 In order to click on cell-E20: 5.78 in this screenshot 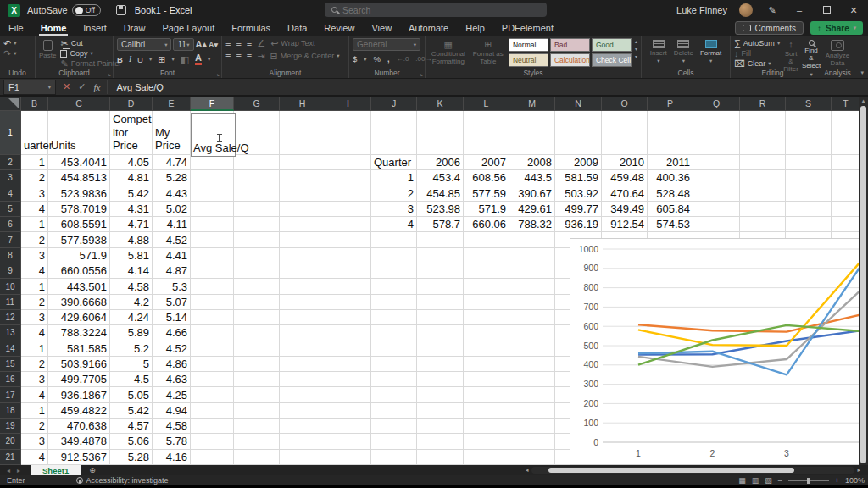, I will do `click(171, 441)`.